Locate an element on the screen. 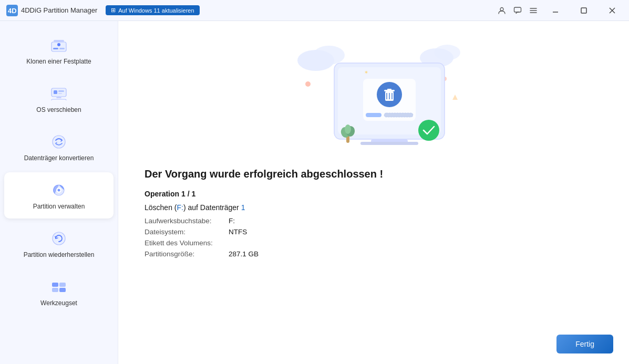 This screenshot has height=364, width=629. op-disk: 1 is located at coordinates (243, 207).